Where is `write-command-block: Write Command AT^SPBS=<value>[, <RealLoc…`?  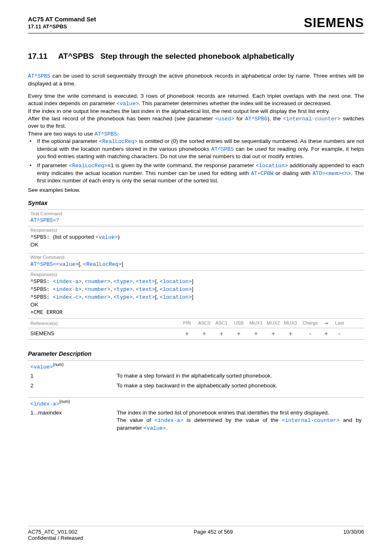
write-command-block: Write Command AT^SPBS=<value>[, <RealLoc… is located at coordinates (196, 261).